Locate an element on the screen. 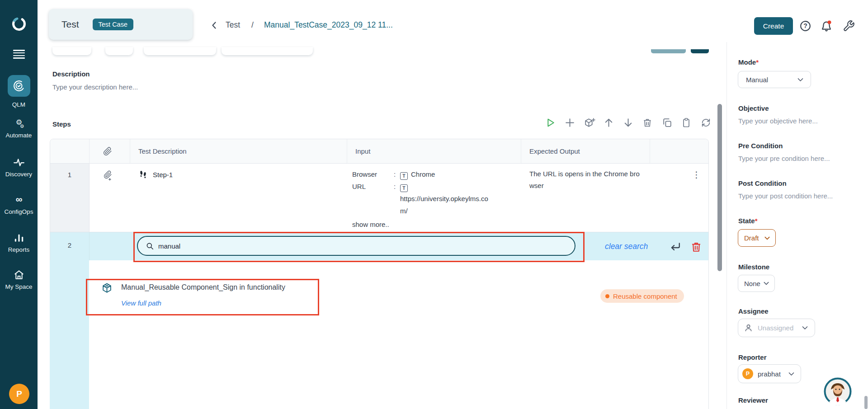 The width and height of the screenshot is (868, 409). delete-step-2-button is located at coordinates (696, 247).